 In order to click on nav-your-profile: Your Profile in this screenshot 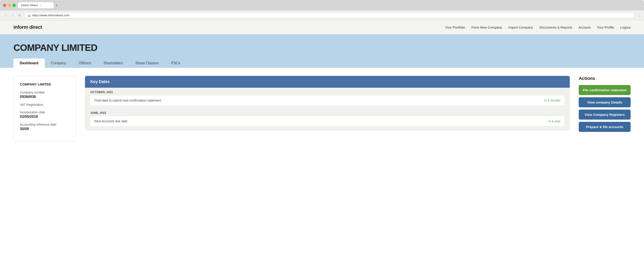, I will do `click(606, 27)`.